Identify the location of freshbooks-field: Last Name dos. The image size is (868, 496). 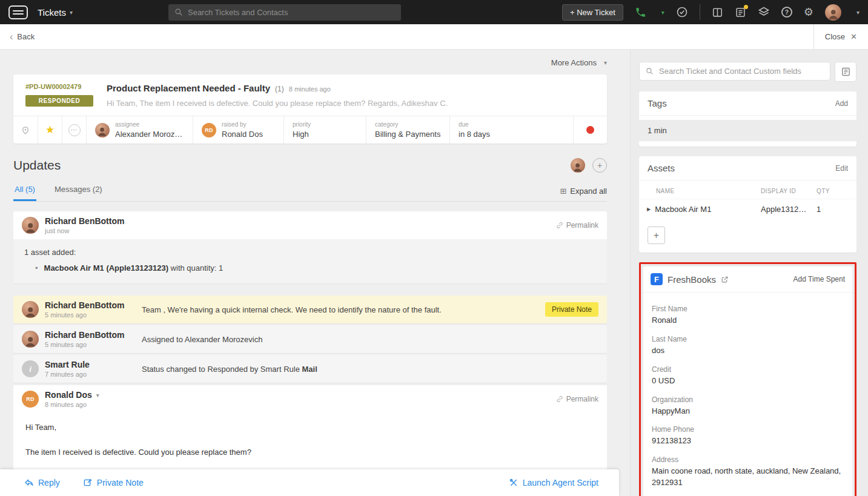
(747, 346).